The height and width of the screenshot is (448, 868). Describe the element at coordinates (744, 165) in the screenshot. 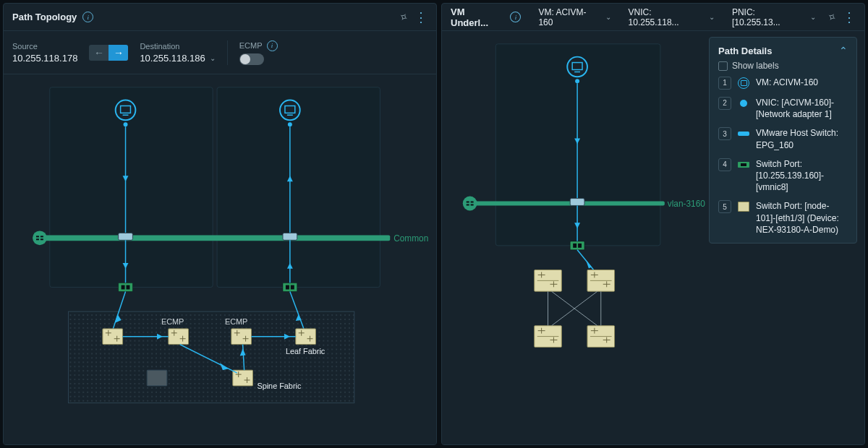

I see `switch-port-icon` at that location.